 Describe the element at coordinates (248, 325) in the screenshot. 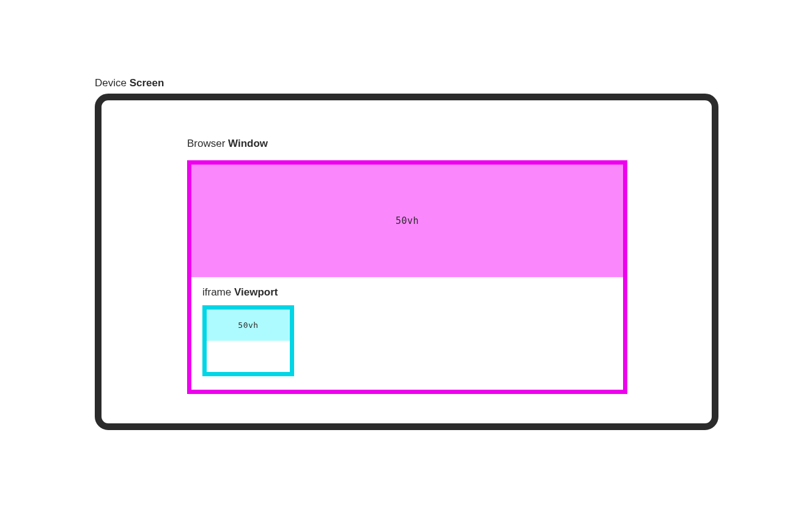

I see `iframe-viewport-fill: 50vh` at that location.